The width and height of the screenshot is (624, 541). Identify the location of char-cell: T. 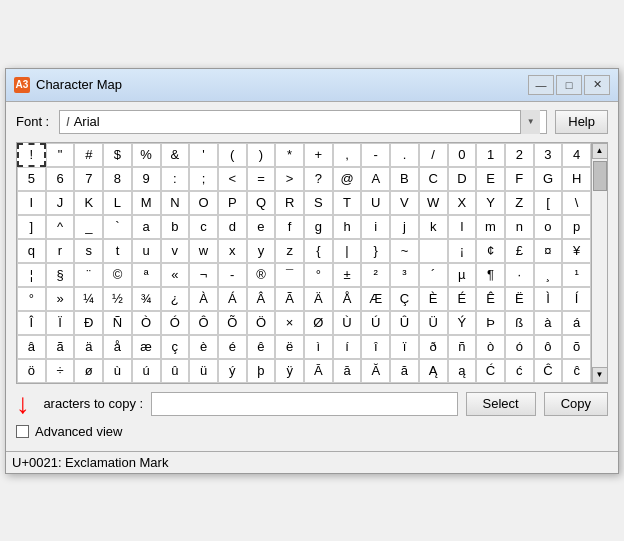
(348, 203).